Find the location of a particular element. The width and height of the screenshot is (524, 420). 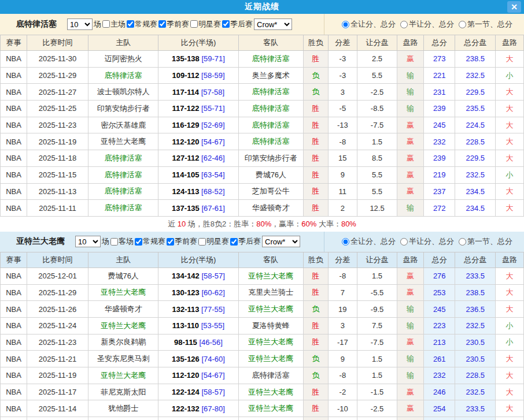

cell-home-team: 迈阿密热火 is located at coordinates (124, 59).